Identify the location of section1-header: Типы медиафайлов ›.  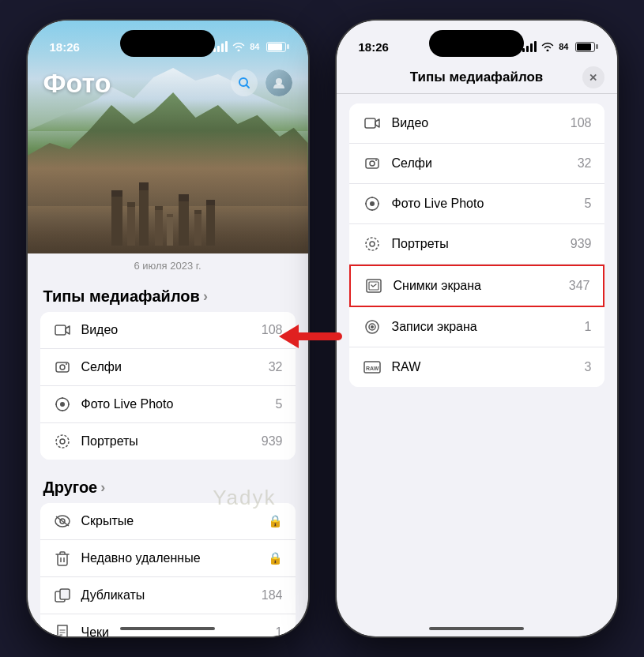
(168, 297).